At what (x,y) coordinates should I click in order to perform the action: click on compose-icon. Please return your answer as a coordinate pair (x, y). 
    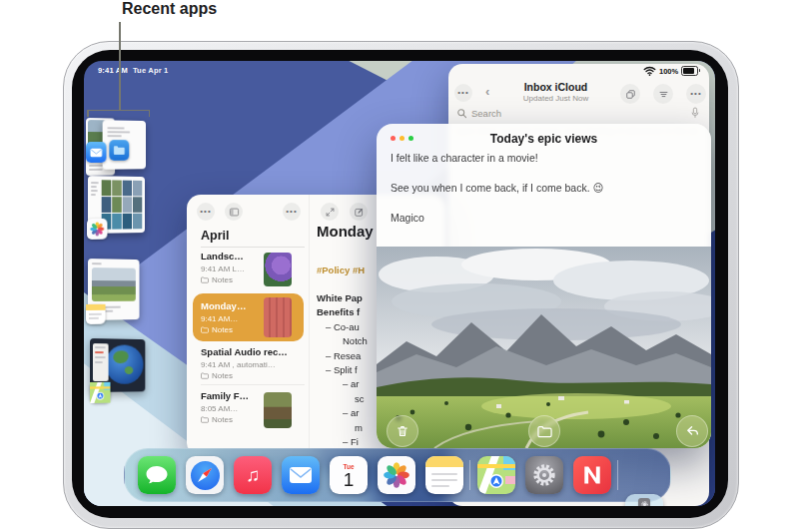
    Looking at the image, I should click on (360, 212).